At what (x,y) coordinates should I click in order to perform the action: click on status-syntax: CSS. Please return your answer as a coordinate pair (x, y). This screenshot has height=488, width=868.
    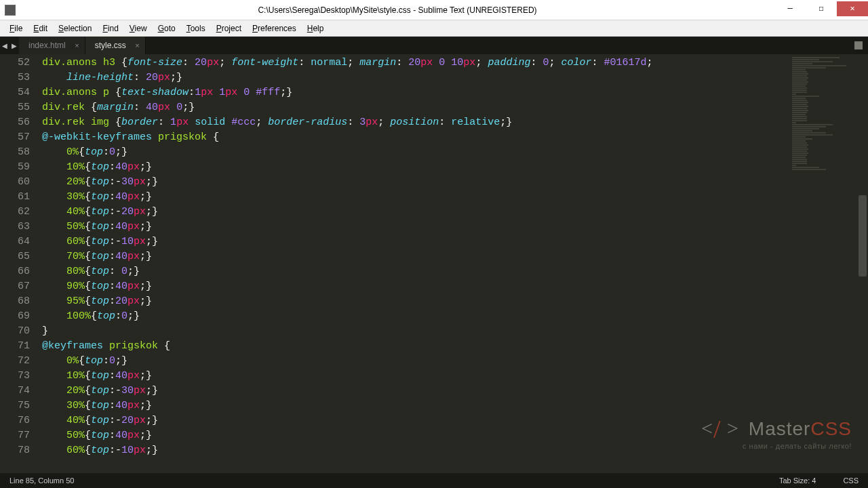
    Looking at the image, I should click on (850, 481).